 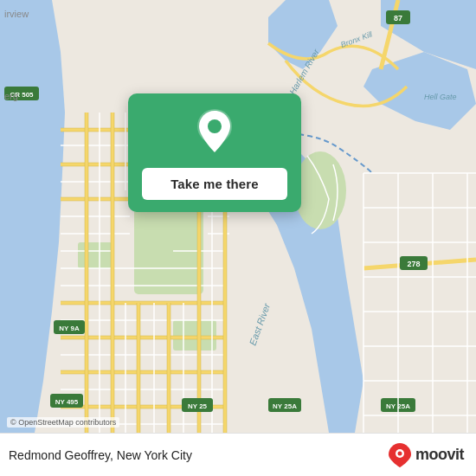 I want to click on location-card: Take me there, so click(x=215, y=152).